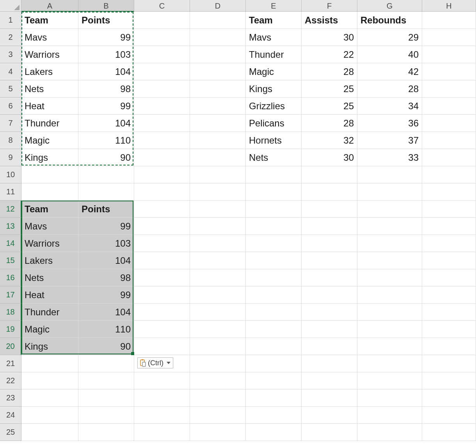  Describe the element at coordinates (106, 140) in the screenshot. I see `cell-B8: 110` at that location.